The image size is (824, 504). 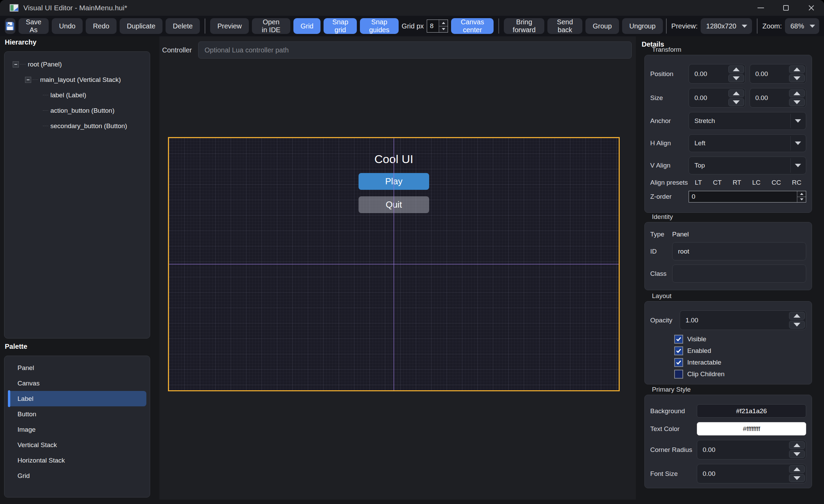 I want to click on align-preset-cc: CC, so click(x=776, y=183).